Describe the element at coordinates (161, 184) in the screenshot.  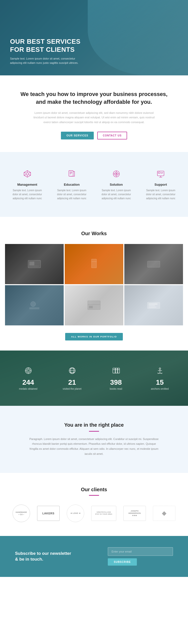
I see `feature-support: Support Sample text. Lorem ipsum dolor s…` at that location.